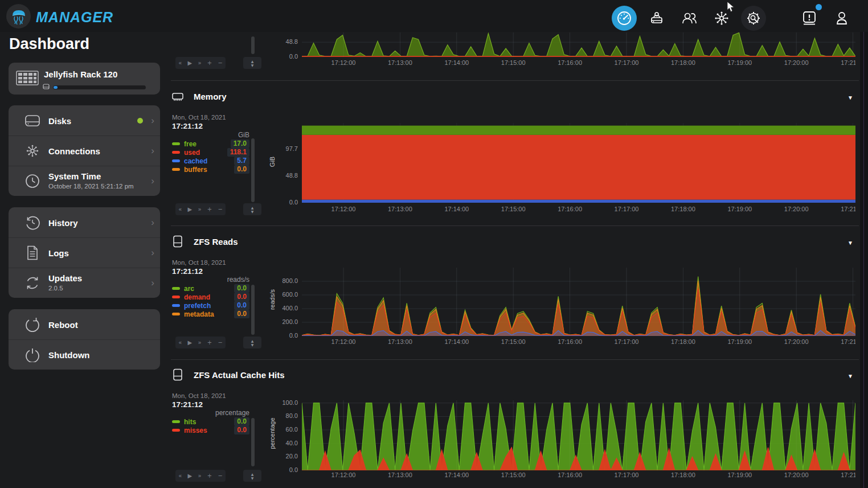 This screenshot has height=488, width=868. Describe the element at coordinates (84, 222) in the screenshot. I see `sidebar-item-history: History ›` at that location.